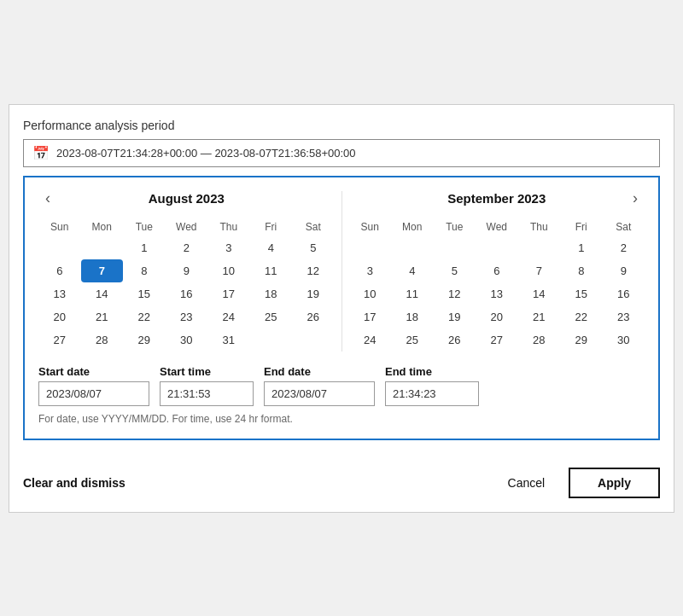 The image size is (683, 616). I want to click on aug-mon-header: Mon, so click(102, 226).